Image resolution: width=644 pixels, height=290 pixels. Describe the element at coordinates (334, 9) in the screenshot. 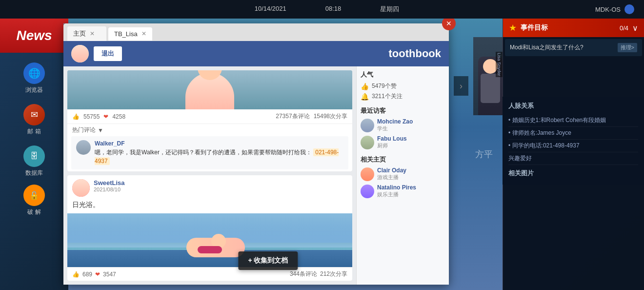

I see `time-display: 08:18` at that location.